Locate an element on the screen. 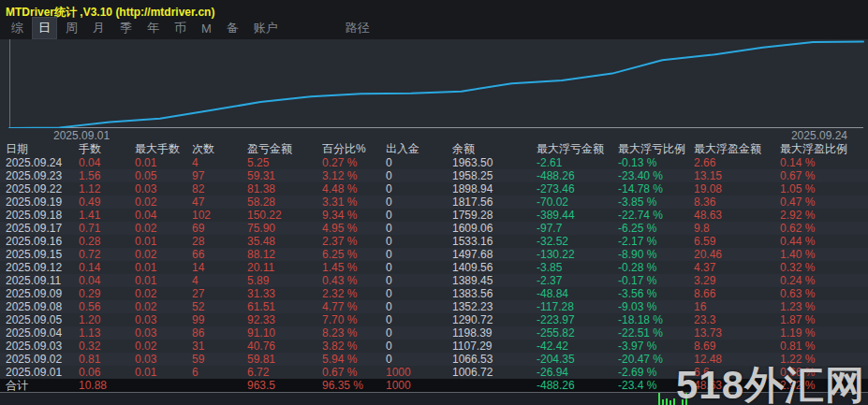 This screenshot has height=405, width=868. cell-10: 20.46 is located at coordinates (737, 254).